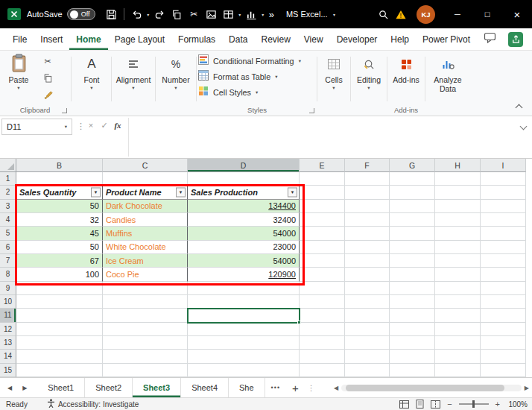 The height and width of the screenshot is (410, 532). What do you see at coordinates (257, 92) in the screenshot?
I see `cell-styles-button: Cell Styles ▾` at bounding box center [257, 92].